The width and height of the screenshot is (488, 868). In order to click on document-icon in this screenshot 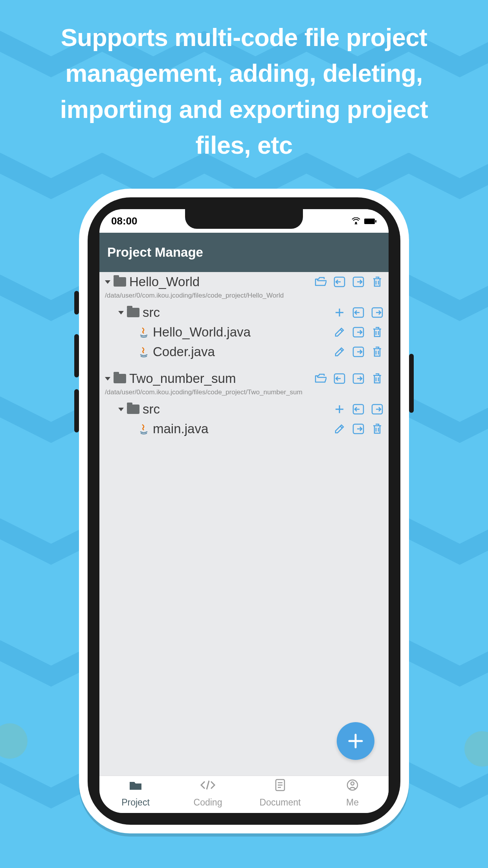, I will do `click(280, 785)`.